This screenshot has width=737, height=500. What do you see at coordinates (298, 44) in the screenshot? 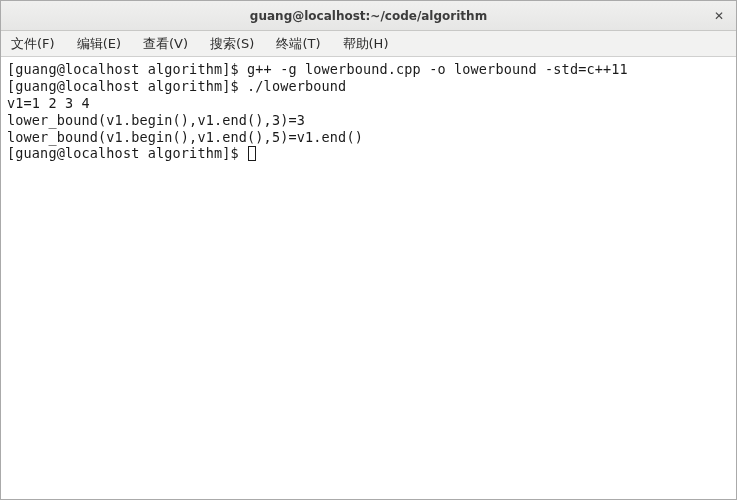
I see `menu-terminal: 终端(T)` at bounding box center [298, 44].